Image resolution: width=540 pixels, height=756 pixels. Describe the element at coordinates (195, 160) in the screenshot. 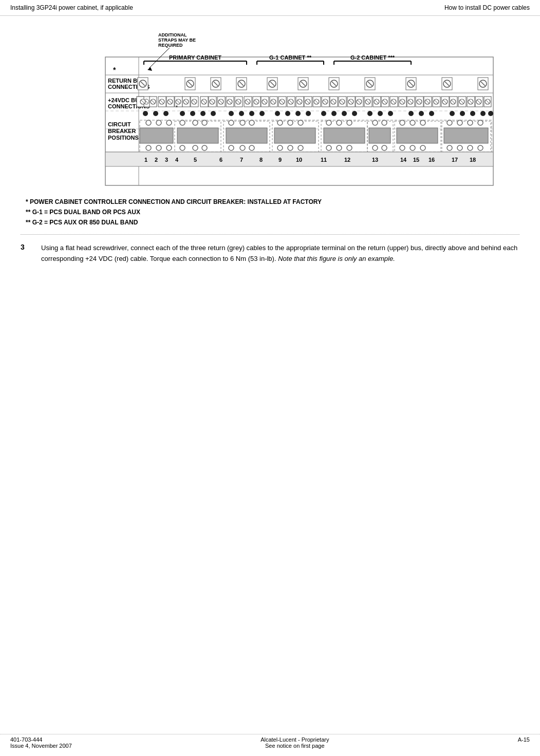

I see `svg-text: 5` at that location.